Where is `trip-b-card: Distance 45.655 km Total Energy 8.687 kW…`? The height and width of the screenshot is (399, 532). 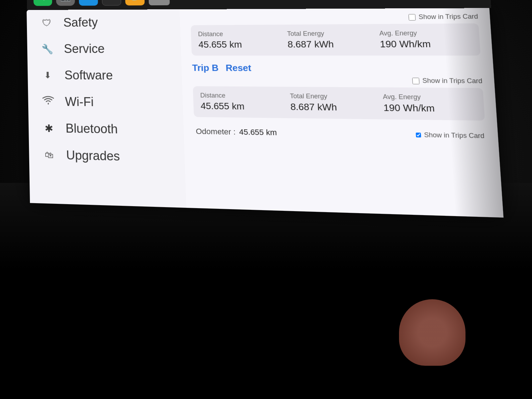 trip-b-card: Distance 45.655 km Total Energy 8.687 kW… is located at coordinates (339, 103).